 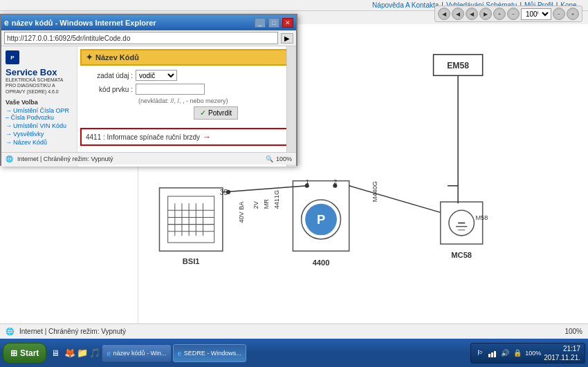 What do you see at coordinates (149, 39) in the screenshot?
I see `ie-toolbar: ▶` at bounding box center [149, 39].